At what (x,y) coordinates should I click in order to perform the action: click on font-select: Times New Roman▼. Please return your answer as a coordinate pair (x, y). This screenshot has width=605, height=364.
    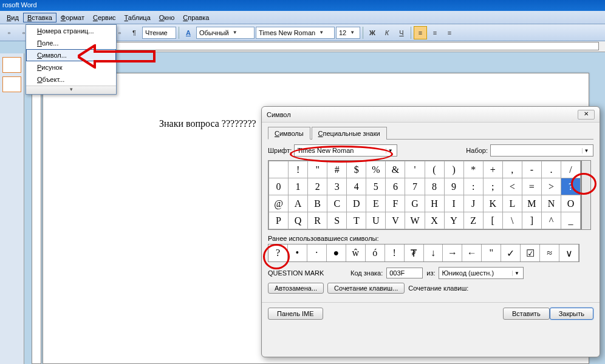
    Looking at the image, I should click on (346, 150).